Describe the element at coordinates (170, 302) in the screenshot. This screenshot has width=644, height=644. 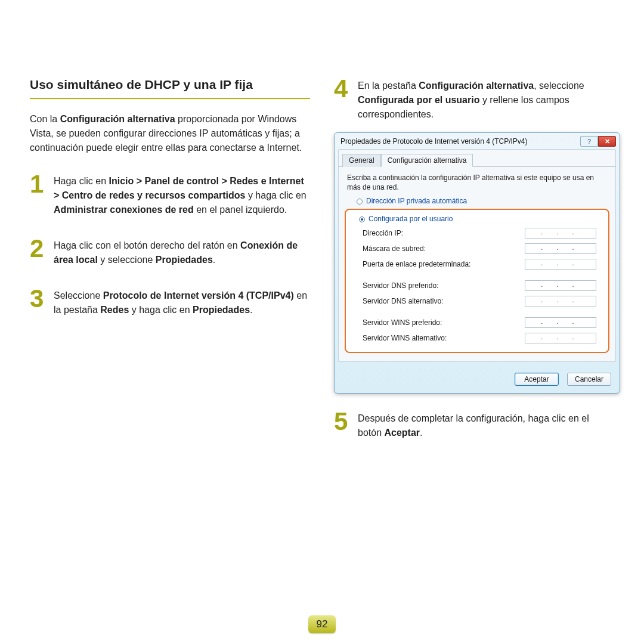
I see `step-3: 3 Seleccione Protocolo de Internet versi…` at that location.